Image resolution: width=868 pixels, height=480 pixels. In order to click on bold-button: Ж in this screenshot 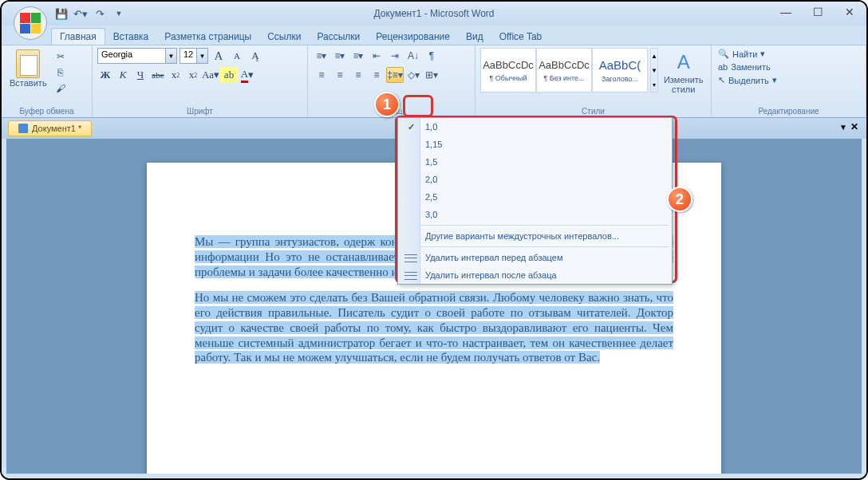, I will do `click(105, 75)`.